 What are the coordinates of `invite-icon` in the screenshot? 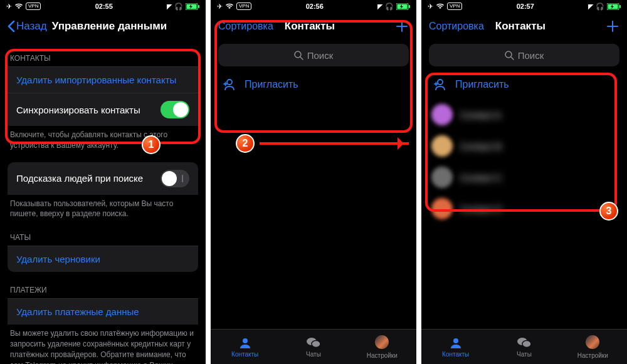 It's located at (440, 85).